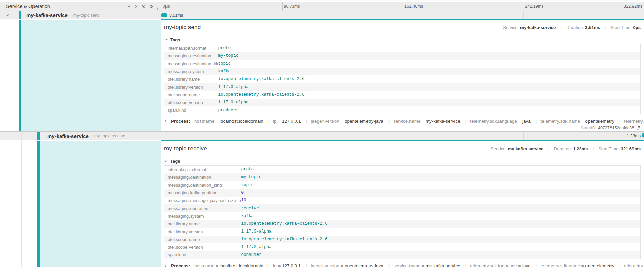 The height and width of the screenshot is (267, 644). What do you see at coordinates (7, 15) in the screenshot?
I see `collapse-children-icon` at bounding box center [7, 15].